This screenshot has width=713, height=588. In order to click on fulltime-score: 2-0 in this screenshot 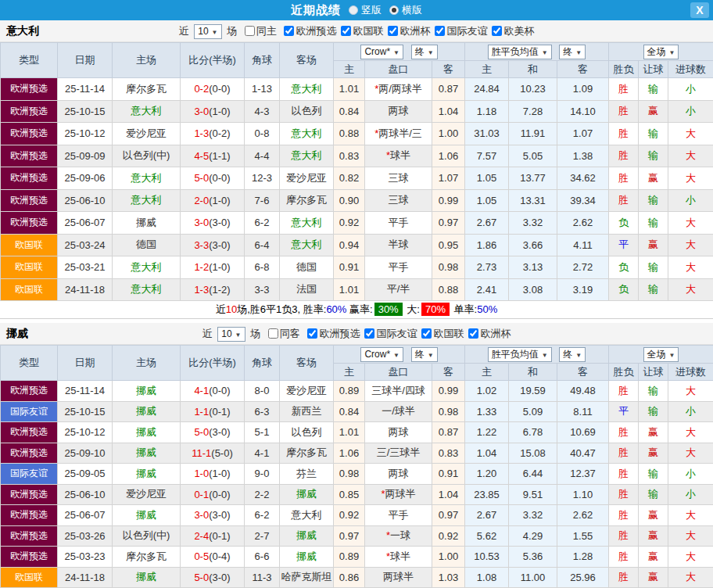, I will do `click(202, 200)`.